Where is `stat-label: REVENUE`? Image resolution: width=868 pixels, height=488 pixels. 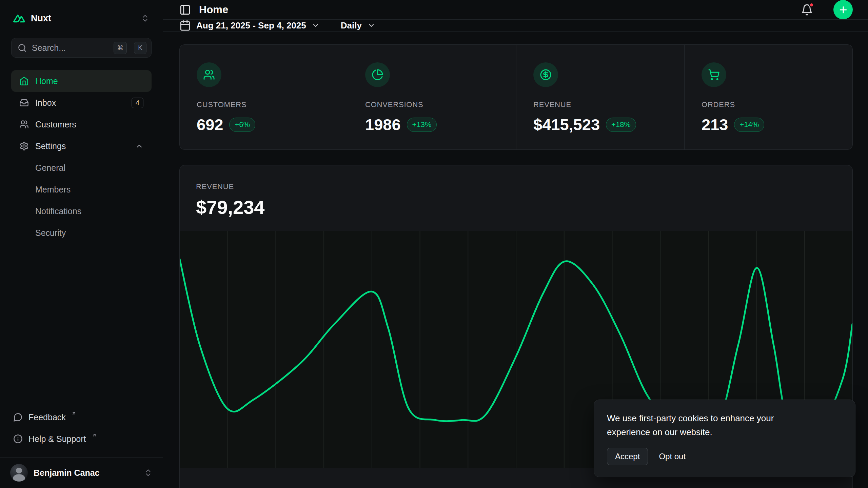
stat-label: REVENUE is located at coordinates (600, 105).